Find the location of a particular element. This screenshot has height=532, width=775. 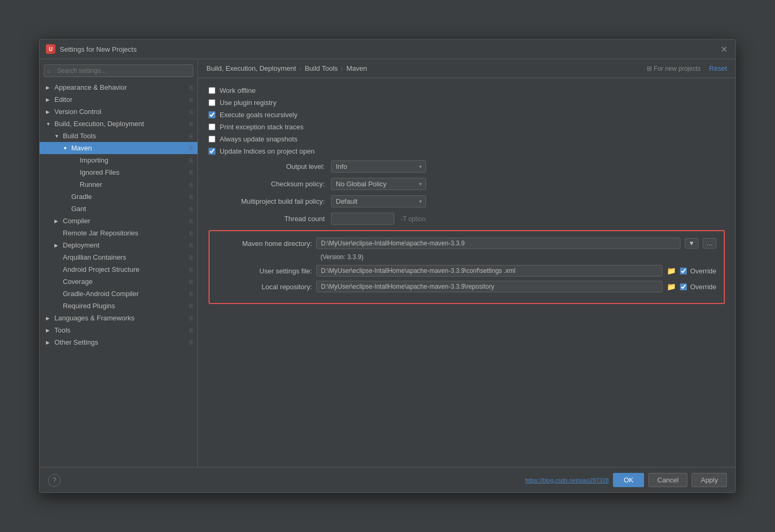

sidebar-item-languages: ▶ Languages & Frameworks ⎘ is located at coordinates (118, 318).